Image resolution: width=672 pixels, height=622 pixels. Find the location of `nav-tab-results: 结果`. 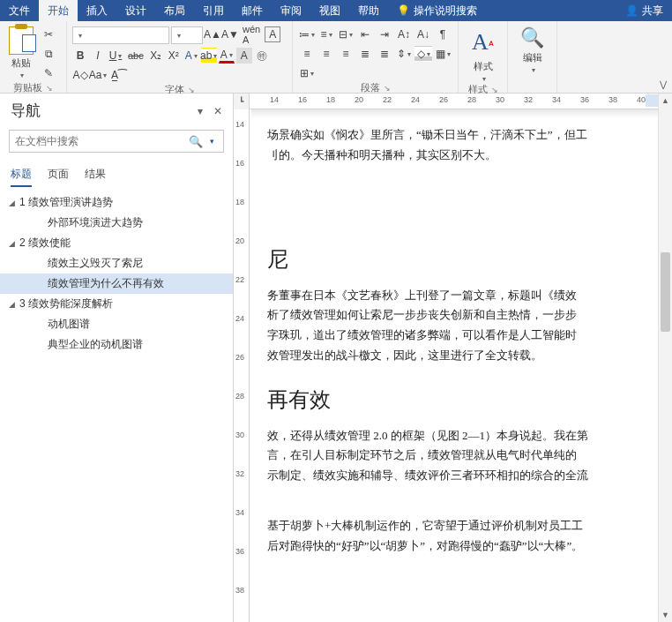

nav-tab-results: 结果 is located at coordinates (95, 175).